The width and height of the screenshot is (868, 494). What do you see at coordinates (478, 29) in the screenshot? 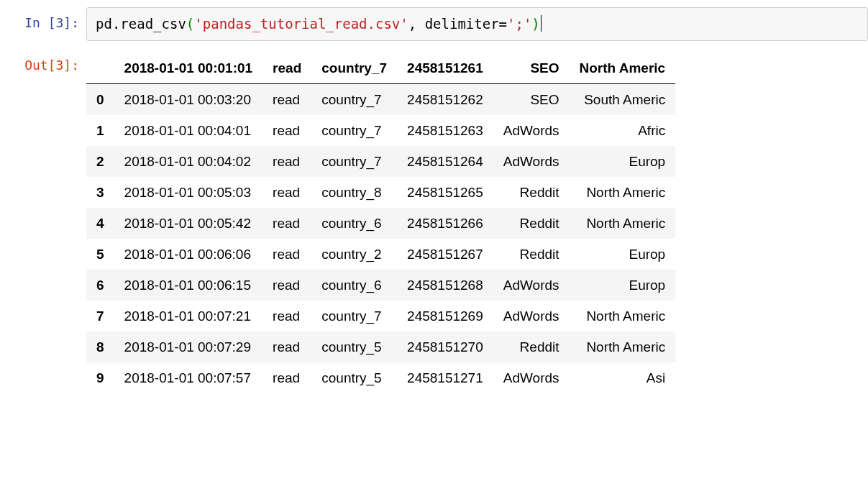
I see `input-content: pd.read_csv('pandas_tutorial_read.csv', …` at bounding box center [478, 29].